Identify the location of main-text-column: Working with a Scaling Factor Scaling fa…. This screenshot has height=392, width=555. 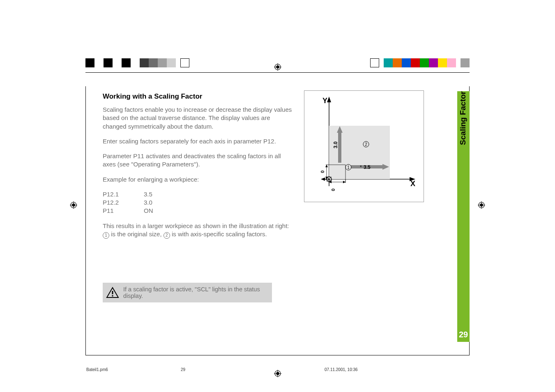
(198, 169).